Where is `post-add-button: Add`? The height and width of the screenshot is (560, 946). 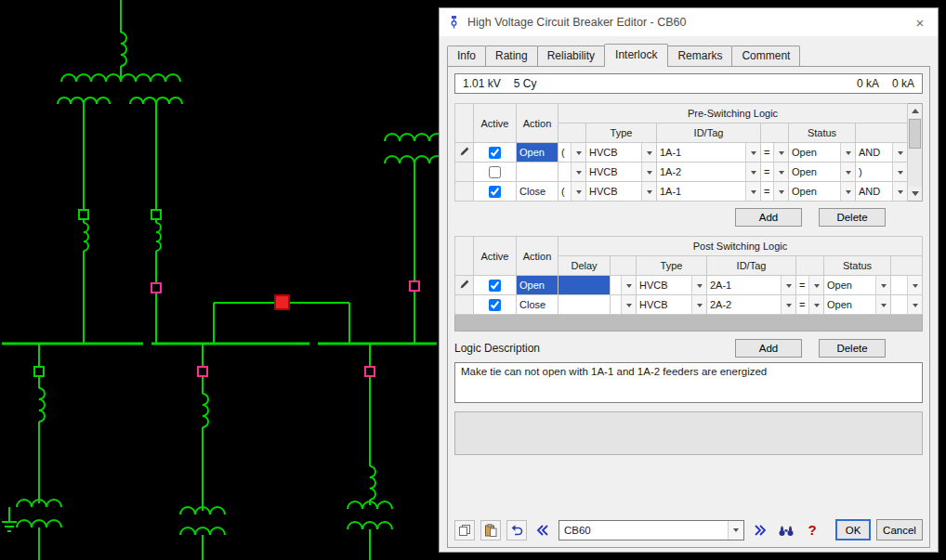
post-add-button: Add is located at coordinates (769, 348).